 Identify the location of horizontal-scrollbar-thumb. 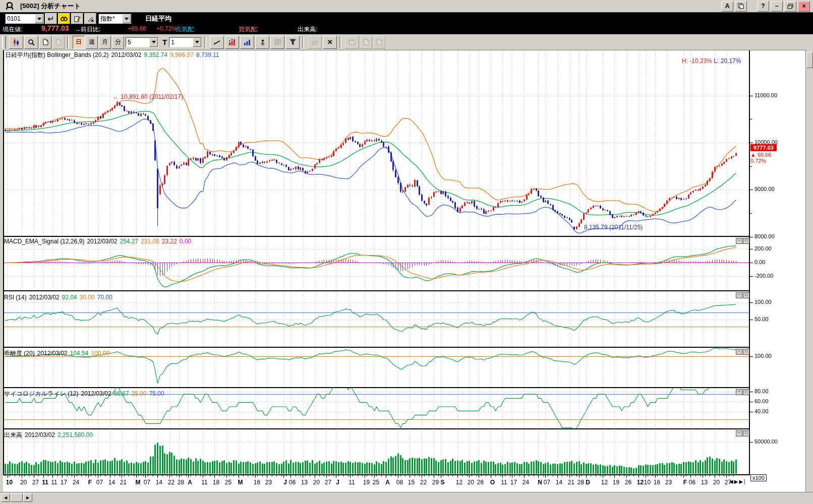
(17, 498).